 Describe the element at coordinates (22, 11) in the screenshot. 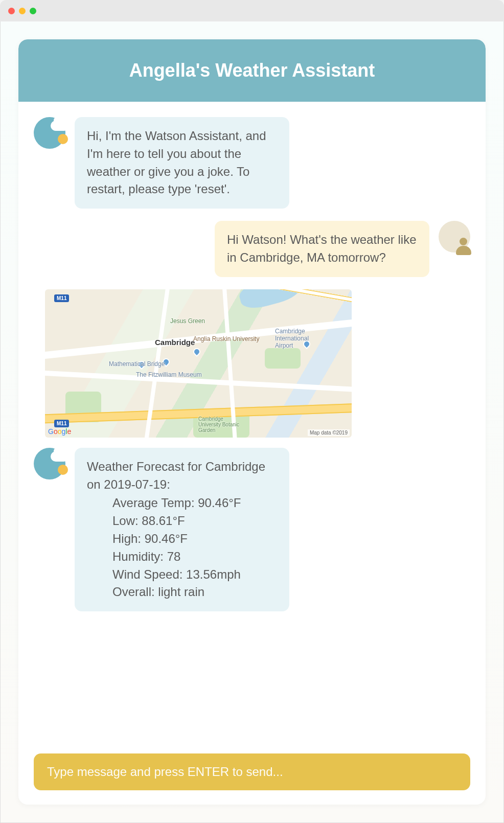

I see `minimize-window-button` at that location.